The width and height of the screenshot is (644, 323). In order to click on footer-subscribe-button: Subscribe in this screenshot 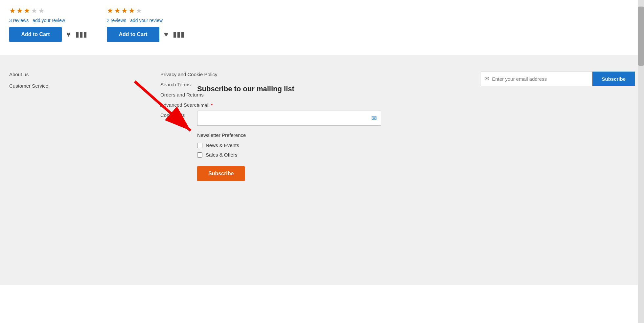, I will do `click(614, 79)`.